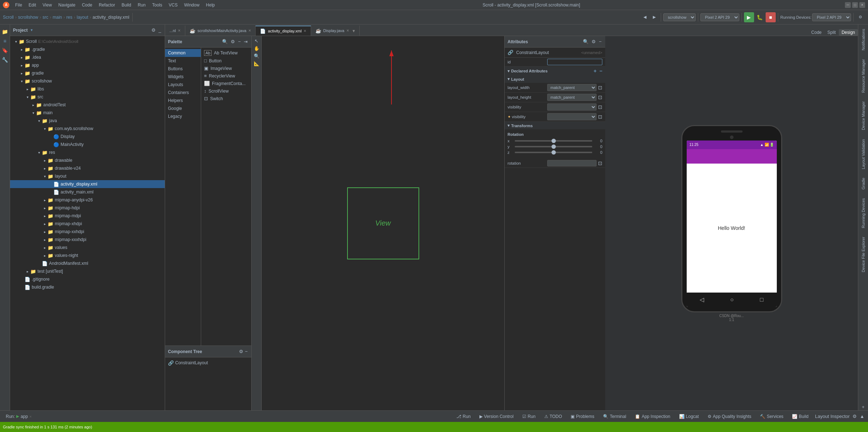 Image resolution: width=868 pixels, height=432 pixels. I want to click on breadcrumb-res: res, so click(69, 17).